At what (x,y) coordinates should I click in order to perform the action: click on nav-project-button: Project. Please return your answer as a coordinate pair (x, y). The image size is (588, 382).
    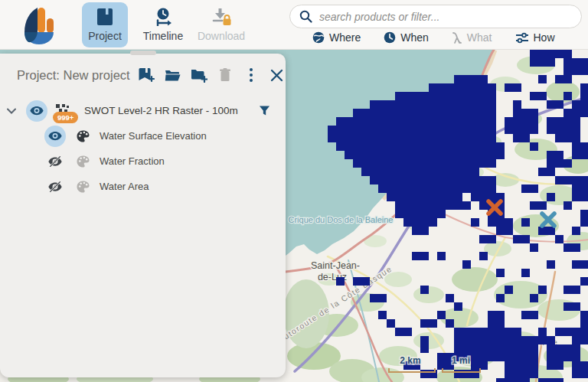
    Looking at the image, I should click on (105, 24).